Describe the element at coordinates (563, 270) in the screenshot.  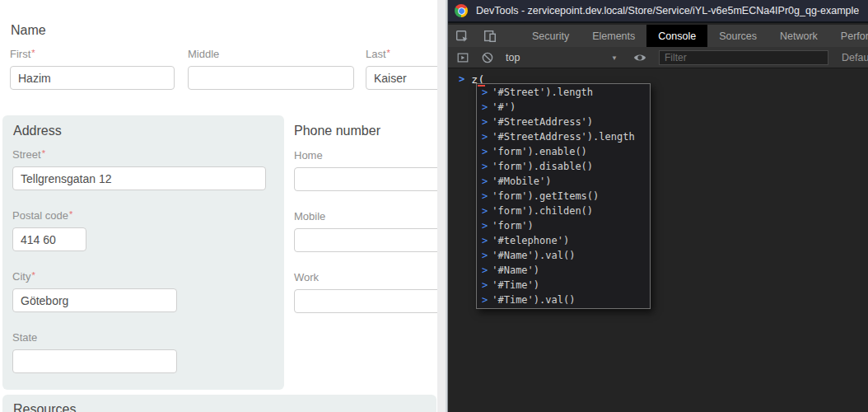
I see `autocomplete-item: >'#Name')` at that location.